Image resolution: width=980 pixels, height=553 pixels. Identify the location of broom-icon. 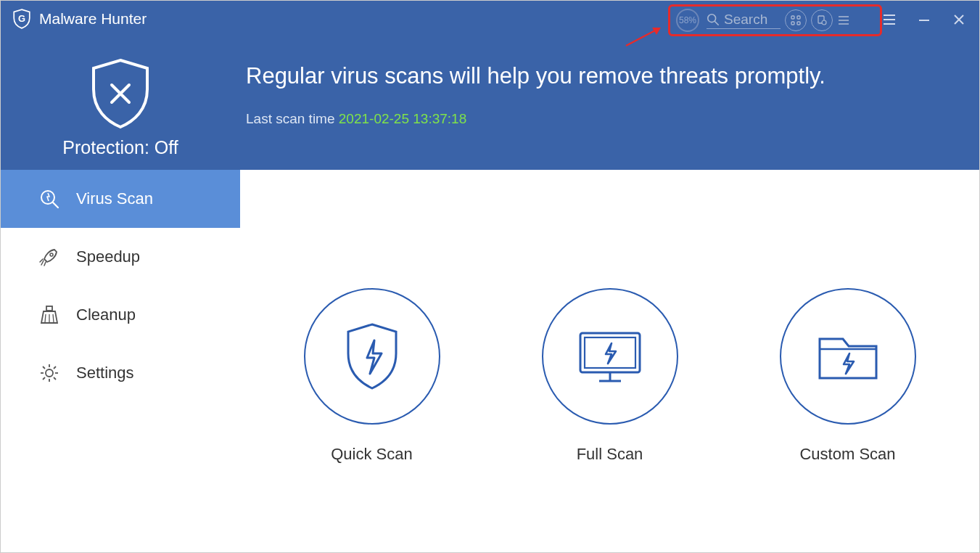
(49, 315).